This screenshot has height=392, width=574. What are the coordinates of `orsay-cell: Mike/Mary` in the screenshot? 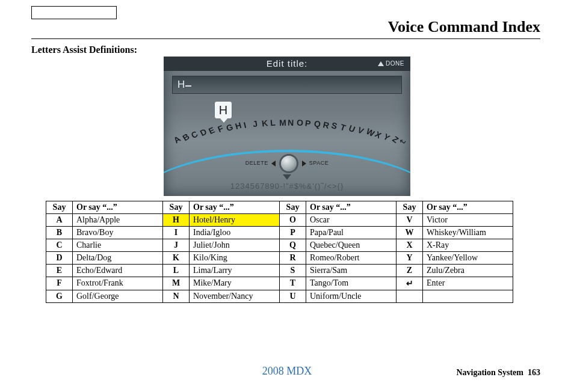 It's located at (235, 284).